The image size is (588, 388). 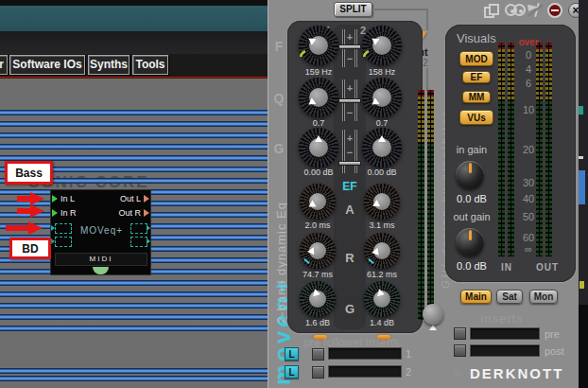 I want to click on presets-icon, so click(x=493, y=11).